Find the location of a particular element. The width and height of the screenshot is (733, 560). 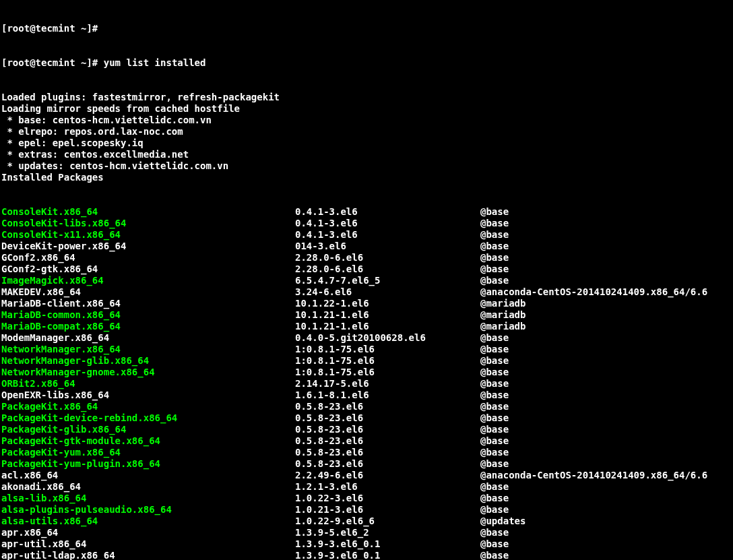

package-row: PackageKit-glib.x86_640.5.8-23.el6@base is located at coordinates (366, 430).